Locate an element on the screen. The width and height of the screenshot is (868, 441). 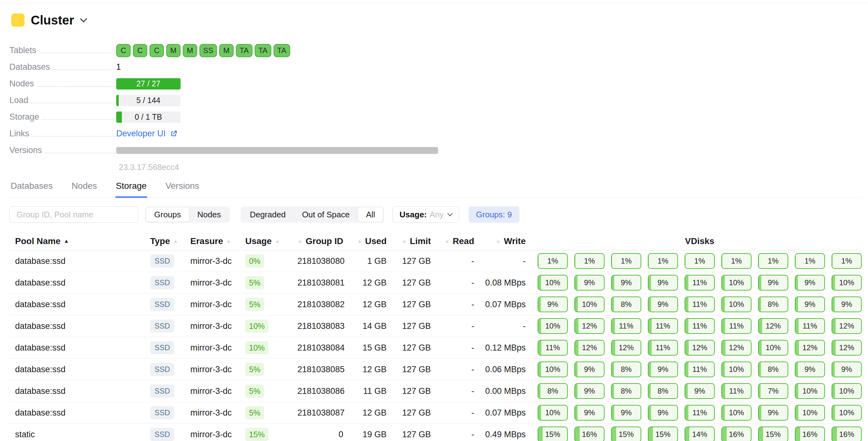
table-row: database:ssdSSDmirror-3-dc5%218103808611… is located at coordinates (435, 391).